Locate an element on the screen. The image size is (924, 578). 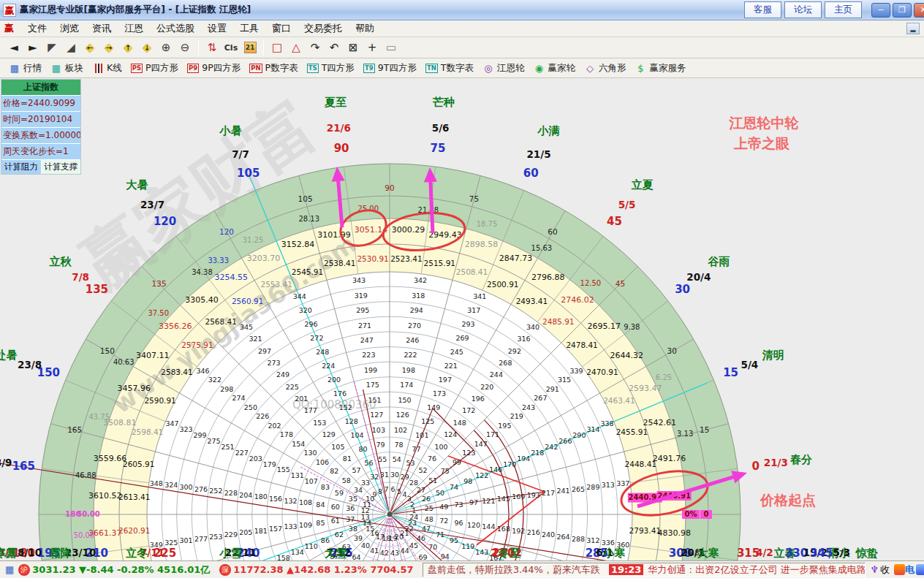
child-window-controls: ▂ is located at coordinates (913, 28).